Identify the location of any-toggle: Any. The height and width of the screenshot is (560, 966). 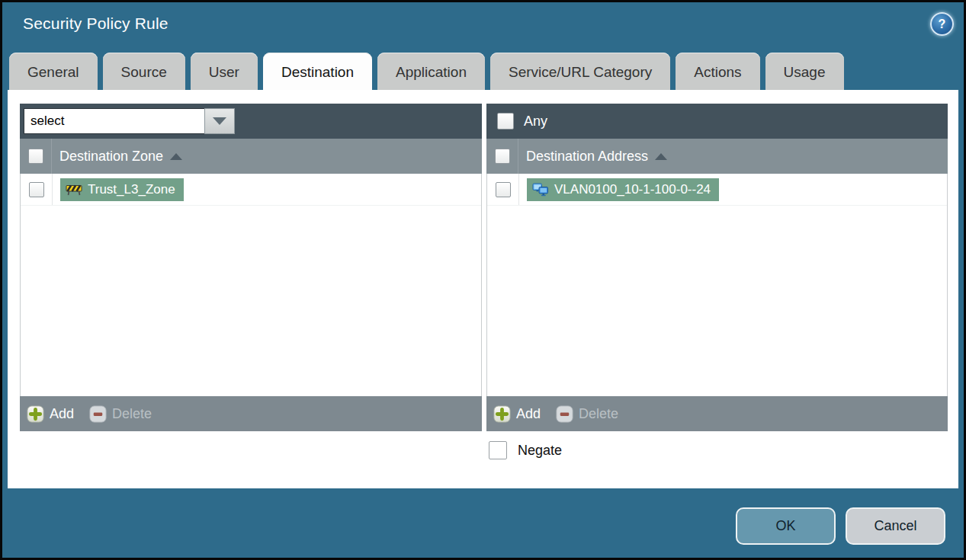
(518, 121).